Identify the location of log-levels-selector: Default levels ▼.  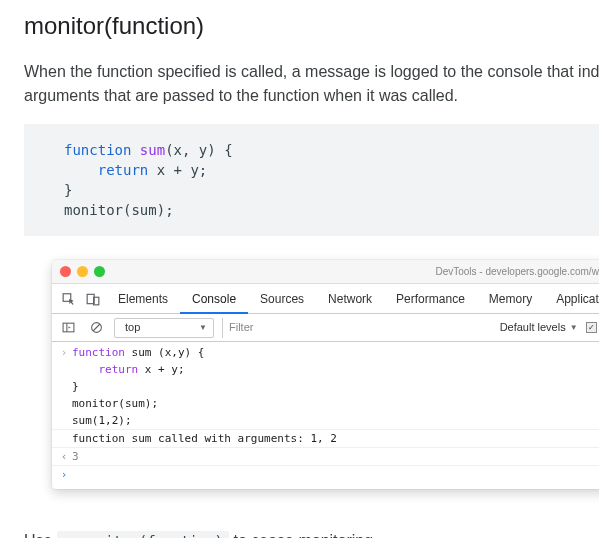
(539, 328).